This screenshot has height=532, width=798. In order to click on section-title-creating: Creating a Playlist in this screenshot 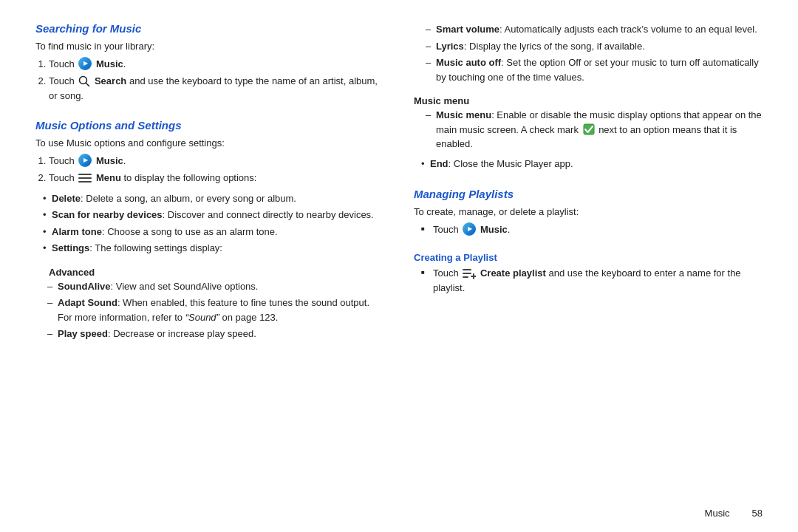, I will do `click(588, 257)`.